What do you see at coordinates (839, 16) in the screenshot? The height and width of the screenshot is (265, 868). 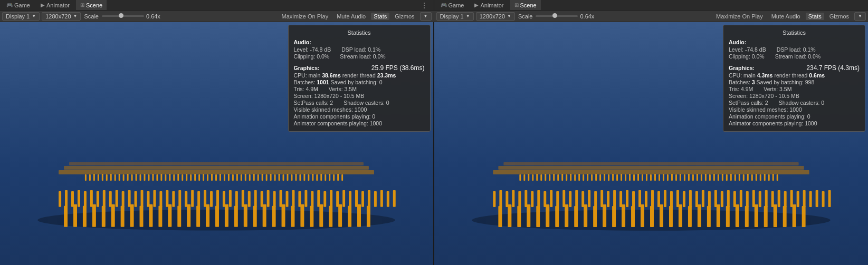 I see `gizmos-btn-right: Gizmos` at bounding box center [839, 16].